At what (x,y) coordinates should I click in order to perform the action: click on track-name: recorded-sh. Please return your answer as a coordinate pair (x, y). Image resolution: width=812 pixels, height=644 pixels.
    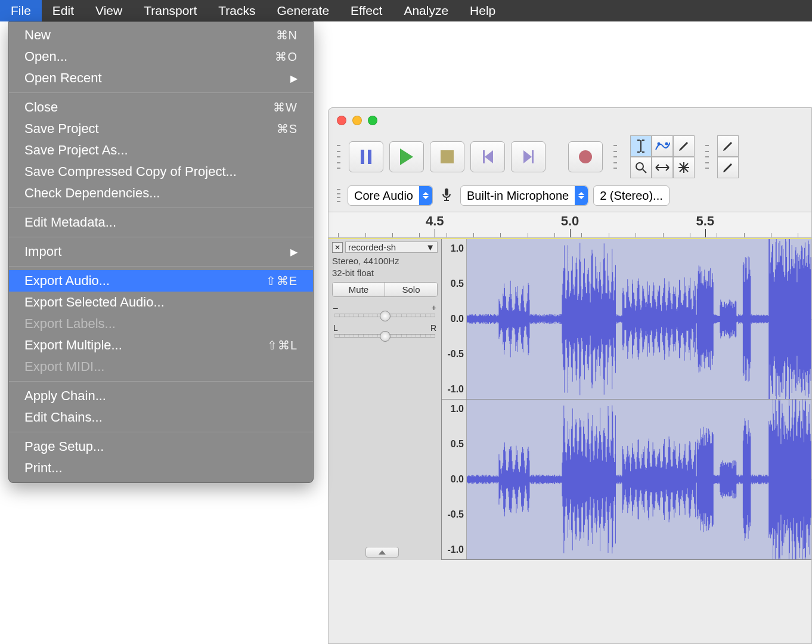
    Looking at the image, I should click on (372, 247).